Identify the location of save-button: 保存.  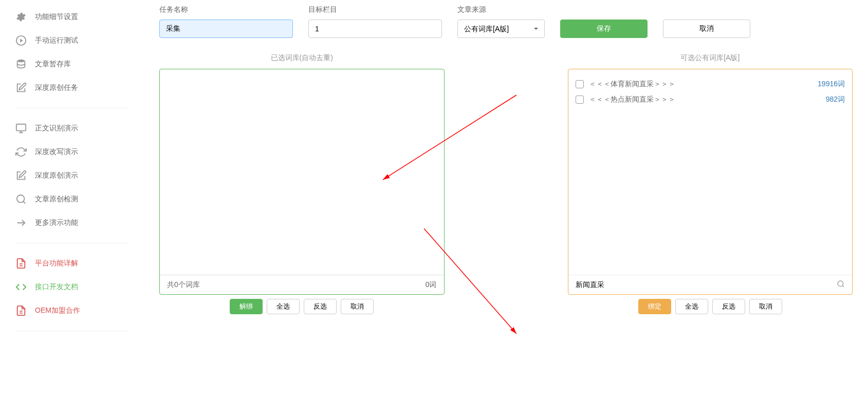
(604, 29).